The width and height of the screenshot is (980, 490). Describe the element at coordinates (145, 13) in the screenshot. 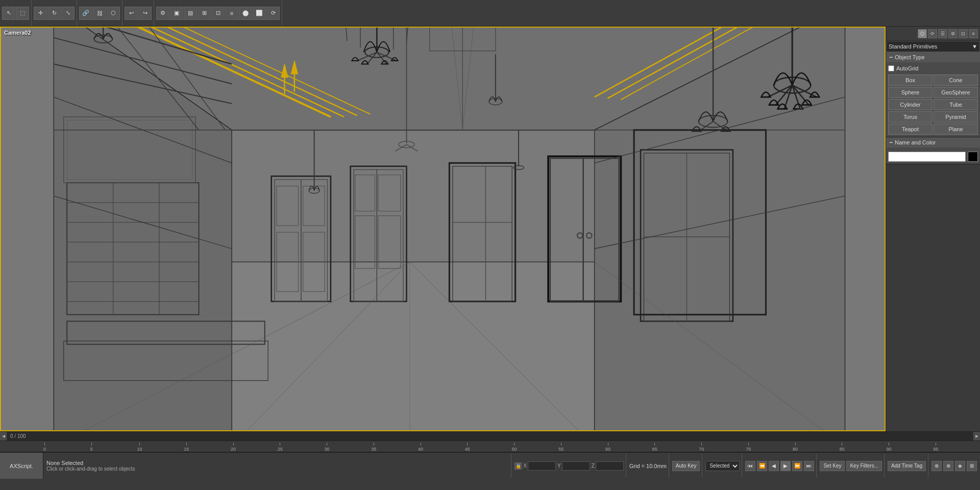

I see `redo-button: ↪` at that location.